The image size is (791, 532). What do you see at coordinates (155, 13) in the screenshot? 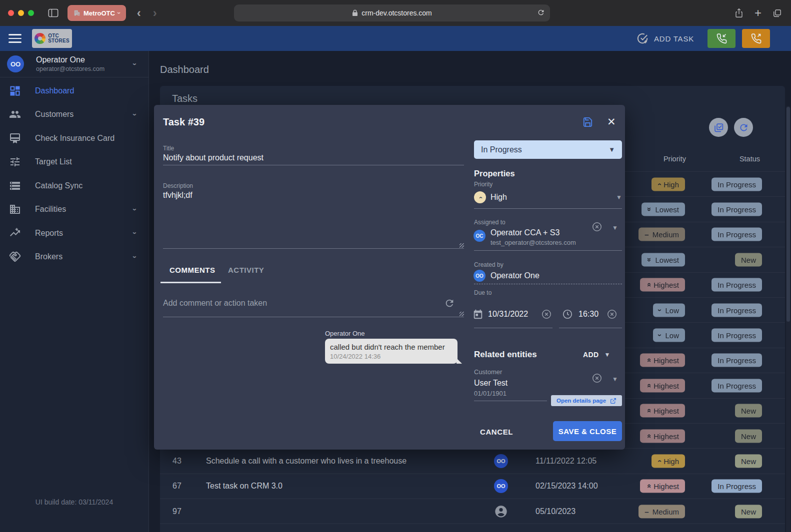
I see `browser-forward-button: ›` at bounding box center [155, 13].